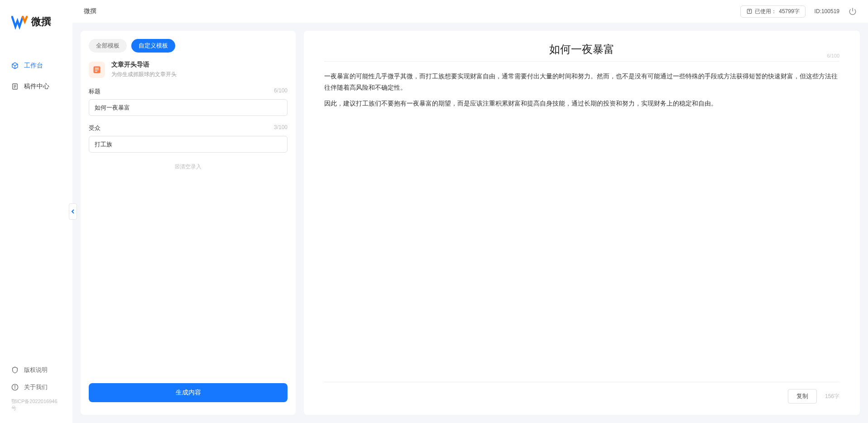  What do you see at coordinates (833, 56) in the screenshot?
I see `article-title-count: 6/100` at bounding box center [833, 56].